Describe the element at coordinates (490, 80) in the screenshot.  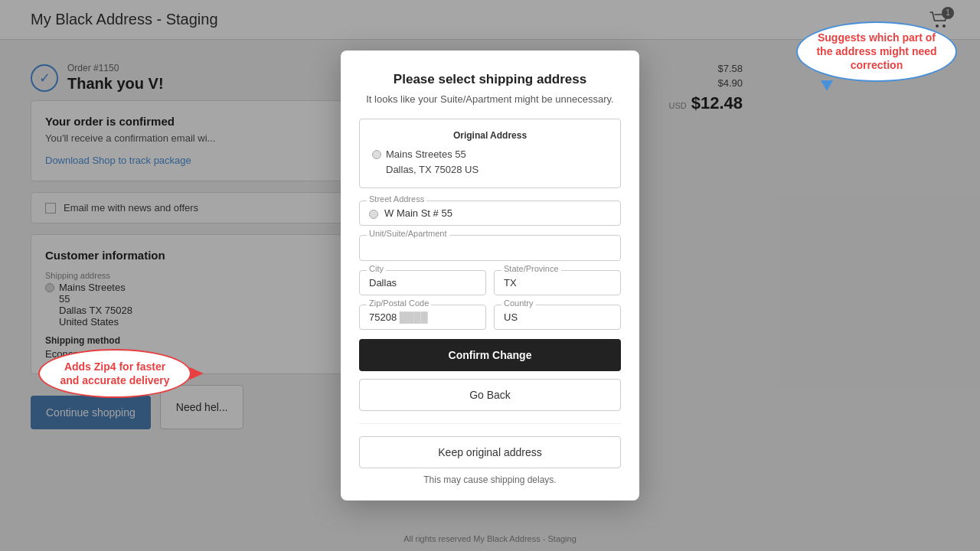
I see `modal-title: Please select shipping address` at that location.